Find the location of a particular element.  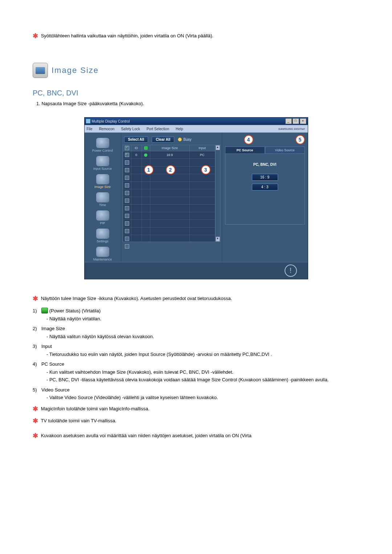

col-header-image-size: Image Size is located at coordinates (170, 148).